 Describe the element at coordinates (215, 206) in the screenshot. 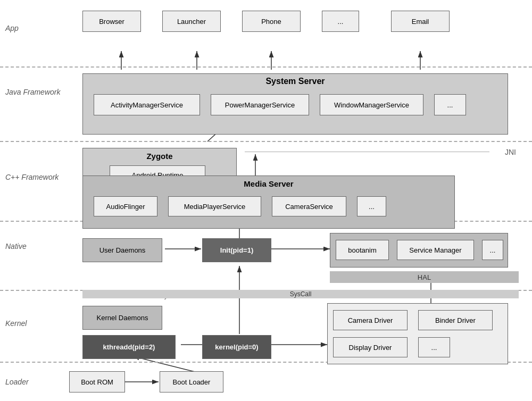

I see `media-player-service-box: MediaPlayerService` at that location.